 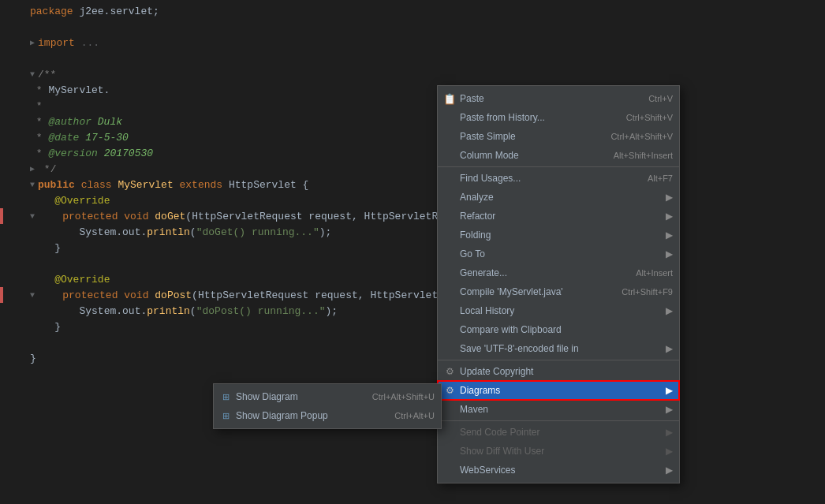 What do you see at coordinates (412, 169) in the screenshot?
I see `code-line: ▶ */` at bounding box center [412, 169].